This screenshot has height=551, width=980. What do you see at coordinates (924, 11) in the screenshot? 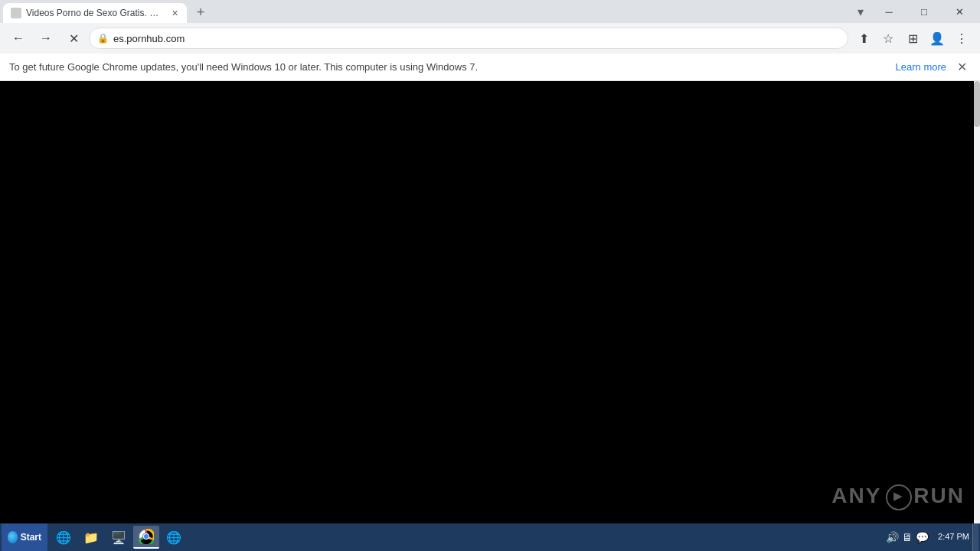
I see `window-controls: ─ □ ✕` at bounding box center [924, 11].